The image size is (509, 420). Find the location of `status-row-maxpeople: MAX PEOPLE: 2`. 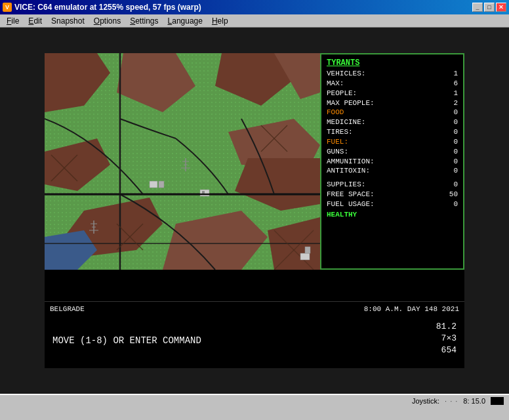

status-row-maxpeople: MAX PEOPLE: 2 is located at coordinates (392, 104).